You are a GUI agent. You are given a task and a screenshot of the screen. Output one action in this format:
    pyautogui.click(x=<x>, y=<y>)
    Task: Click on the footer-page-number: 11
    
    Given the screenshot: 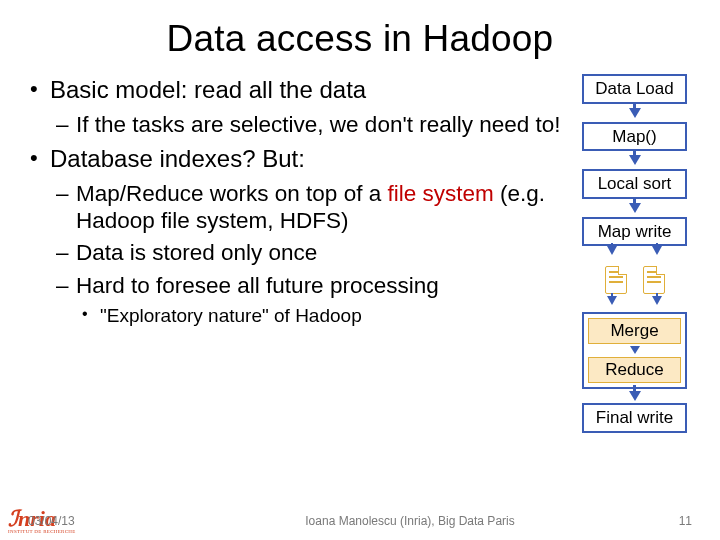 What is the action you would take?
    pyautogui.click(x=662, y=521)
    